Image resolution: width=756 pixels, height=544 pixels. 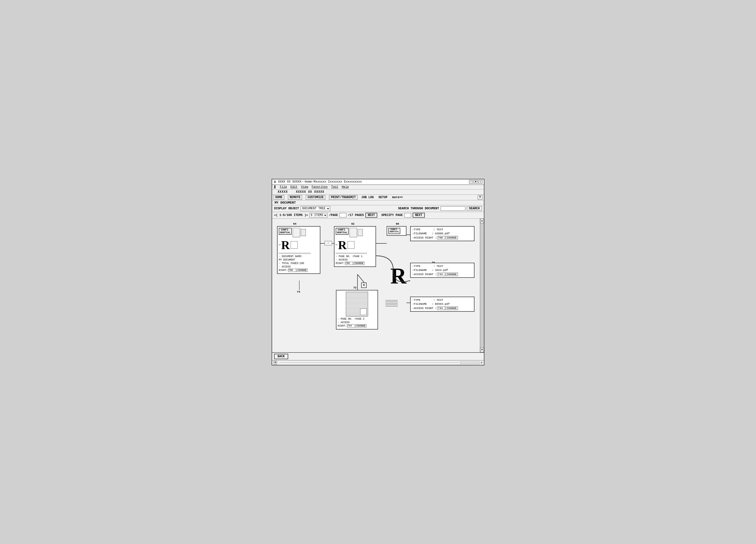 What do you see at coordinates (442, 266) in the screenshot?
I see `n70-type: ·TYPE : TEXT` at bounding box center [442, 266].